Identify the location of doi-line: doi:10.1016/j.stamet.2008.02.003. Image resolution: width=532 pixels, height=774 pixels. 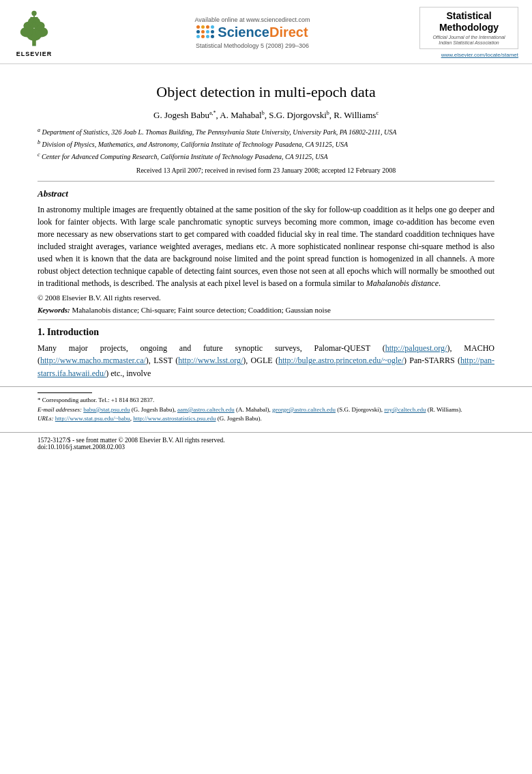
(266, 447).